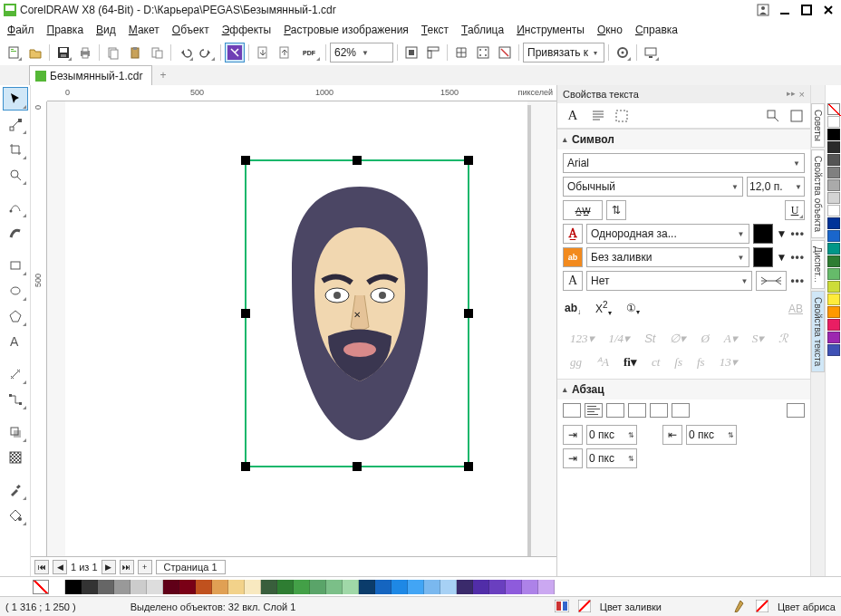 The height and width of the screenshot is (616, 841). Describe the element at coordinates (207, 53) in the screenshot. I see `redo-button` at that location.